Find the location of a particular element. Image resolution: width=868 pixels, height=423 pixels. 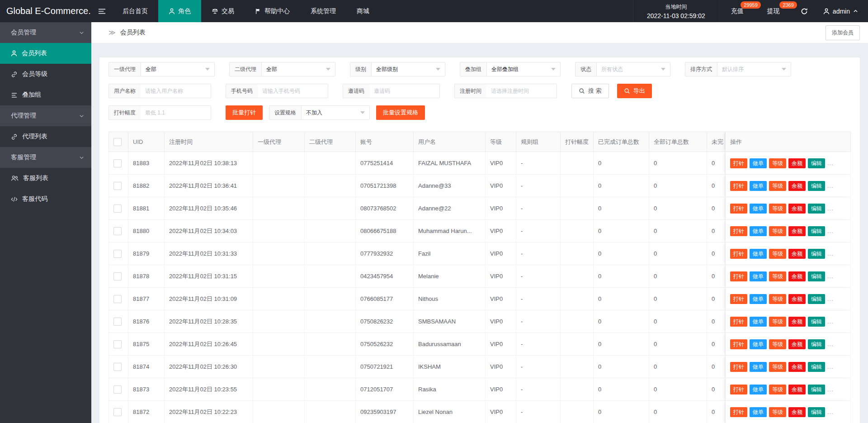

filter-reg-time-input is located at coordinates (522, 91).